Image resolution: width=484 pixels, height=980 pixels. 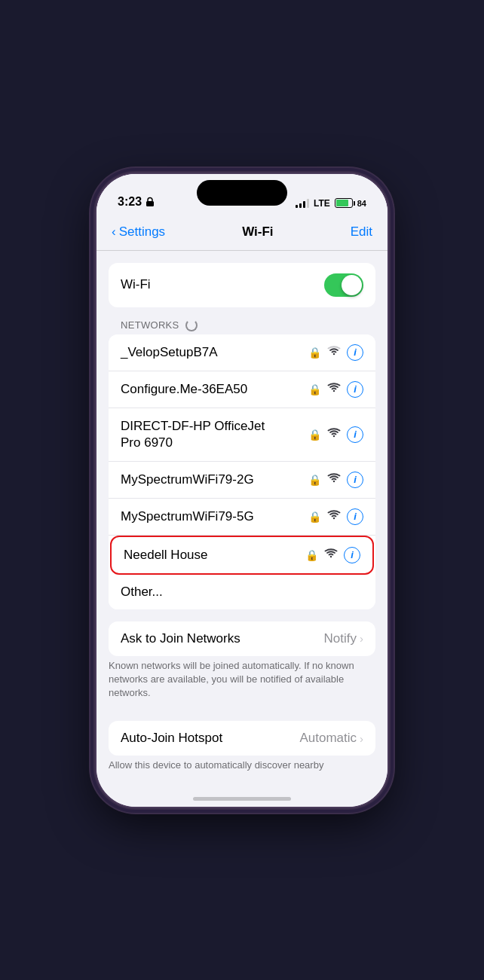 I want to click on network-row: Configure.Me-36EA50 🔒 i, so click(x=242, y=390).